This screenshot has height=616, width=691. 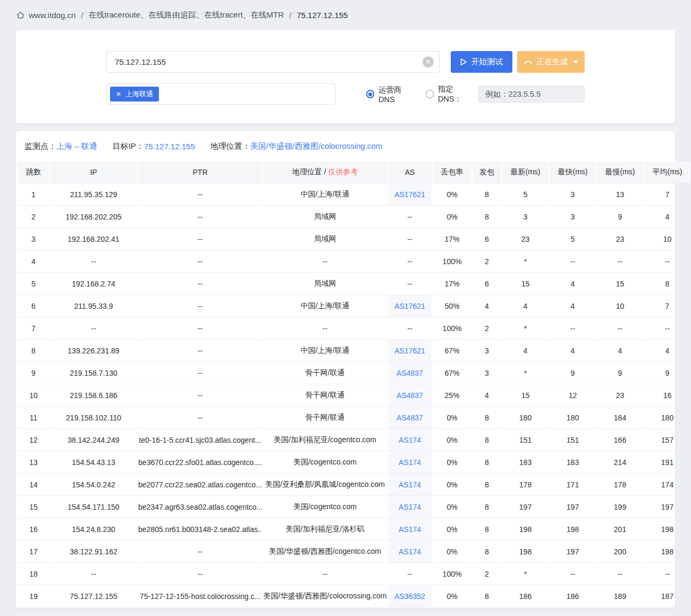 What do you see at coordinates (325, 462) in the screenshot?
I see `cell-geo: 美国/cogentco.com` at bounding box center [325, 462].